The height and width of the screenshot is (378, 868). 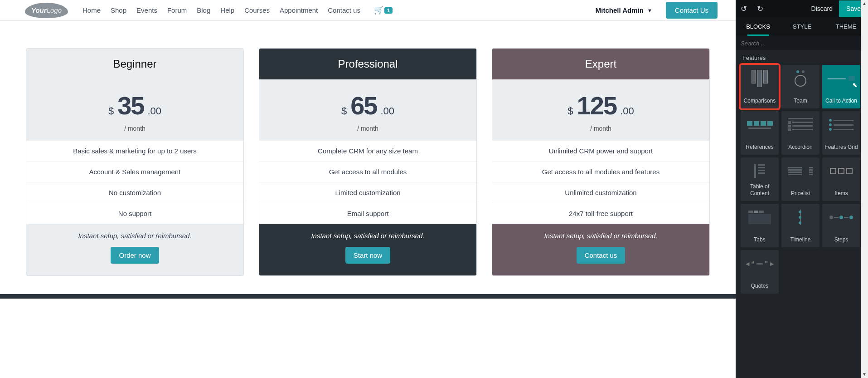 What do you see at coordinates (46, 10) in the screenshot?
I see `site-logo: YourLogo` at bounding box center [46, 10].